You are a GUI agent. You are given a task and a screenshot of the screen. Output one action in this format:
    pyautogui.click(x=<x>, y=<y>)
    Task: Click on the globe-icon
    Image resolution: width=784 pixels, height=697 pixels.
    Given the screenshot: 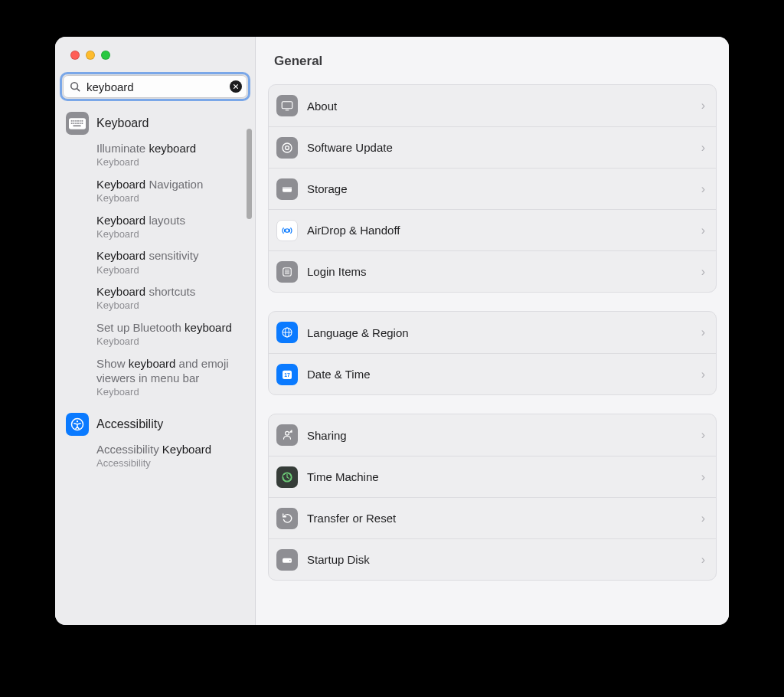 What is the action you would take?
    pyautogui.click(x=287, y=332)
    